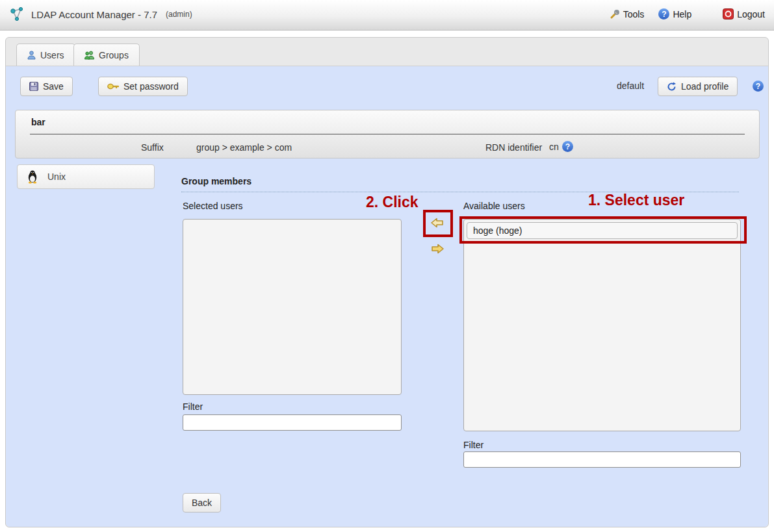  What do you see at coordinates (107, 55) in the screenshot?
I see `tab-groups: Groups` at bounding box center [107, 55].